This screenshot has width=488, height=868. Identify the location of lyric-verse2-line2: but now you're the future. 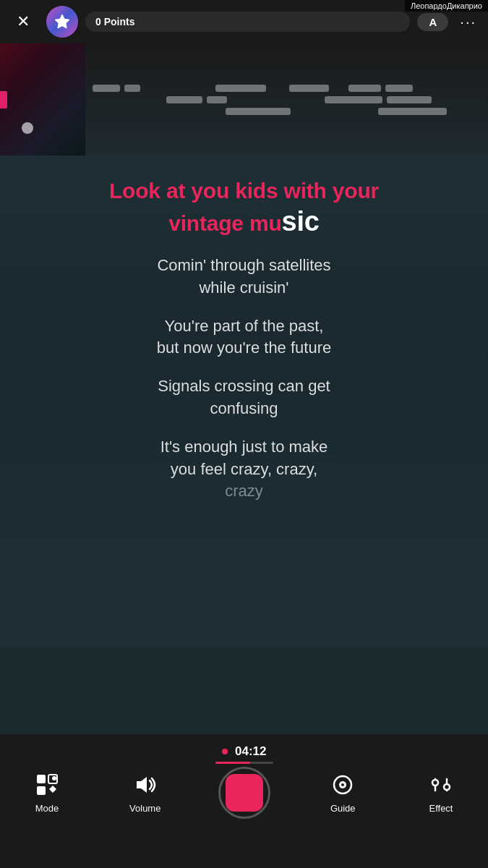
(244, 349).